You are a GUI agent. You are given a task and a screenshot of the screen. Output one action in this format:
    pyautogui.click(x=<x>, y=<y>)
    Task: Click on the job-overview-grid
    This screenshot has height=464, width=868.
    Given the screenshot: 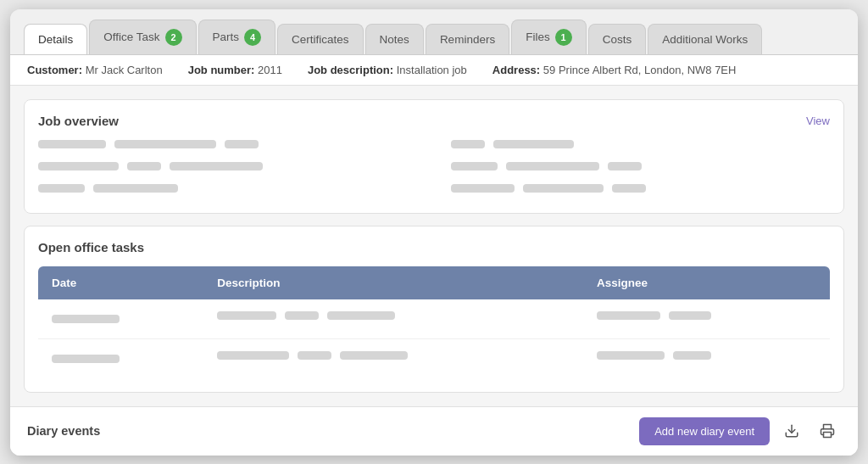 What is the action you would take?
    pyautogui.click(x=434, y=170)
    